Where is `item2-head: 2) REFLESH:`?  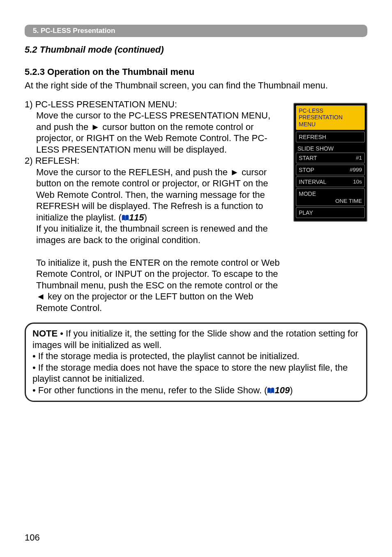 item2-head: 2) REFLESH: is located at coordinates (52, 160).